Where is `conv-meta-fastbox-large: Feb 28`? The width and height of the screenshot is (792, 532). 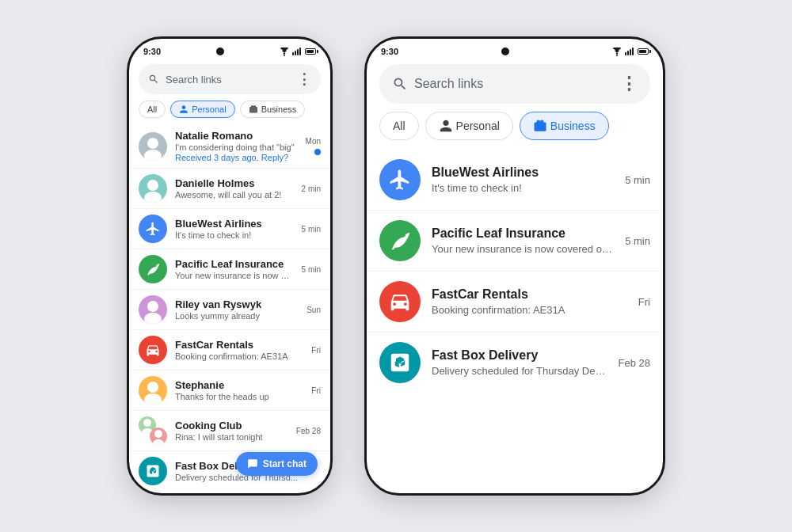 conv-meta-fastbox-large: Feb 28 is located at coordinates (634, 363).